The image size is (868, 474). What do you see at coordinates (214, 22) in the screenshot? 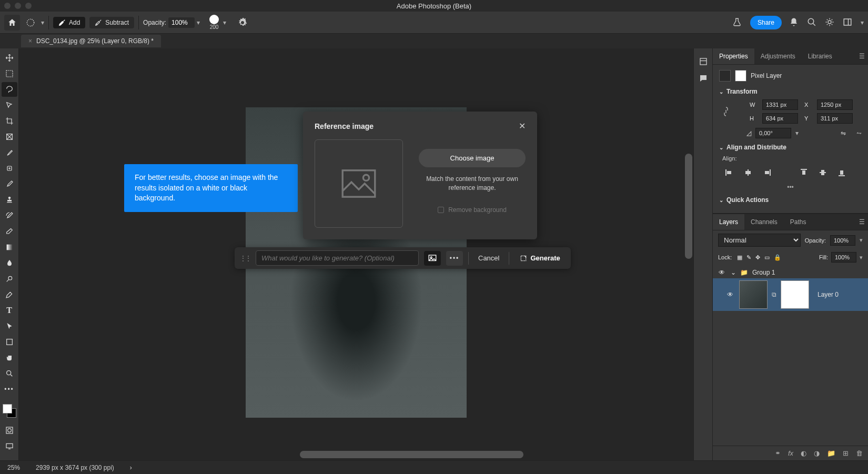
I see `brush-size-indicator: 200` at bounding box center [214, 22].